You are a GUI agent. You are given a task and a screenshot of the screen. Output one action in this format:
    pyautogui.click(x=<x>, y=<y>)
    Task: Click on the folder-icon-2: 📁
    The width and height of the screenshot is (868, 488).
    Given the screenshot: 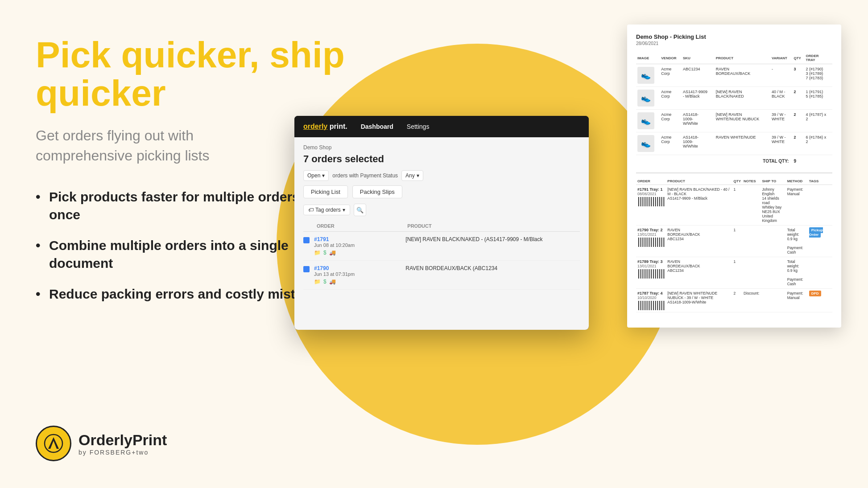 What is the action you would take?
    pyautogui.click(x=318, y=282)
    